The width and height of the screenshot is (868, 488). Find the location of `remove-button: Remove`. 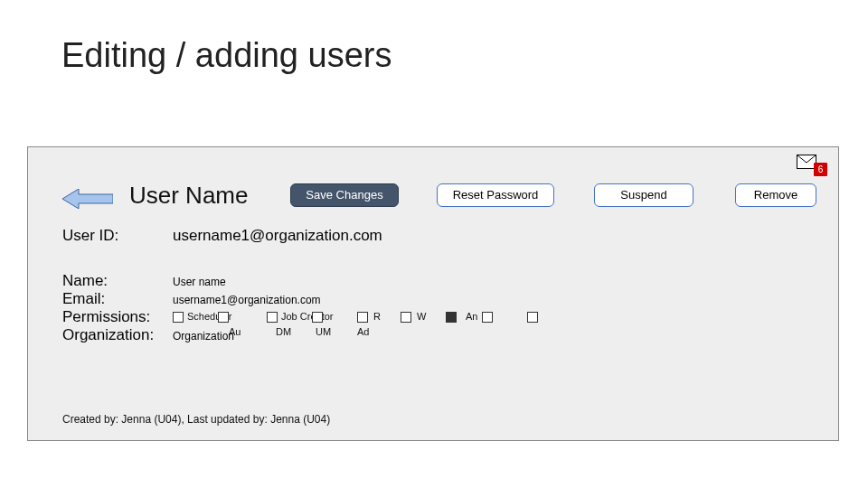

remove-button: Remove is located at coordinates (776, 195).